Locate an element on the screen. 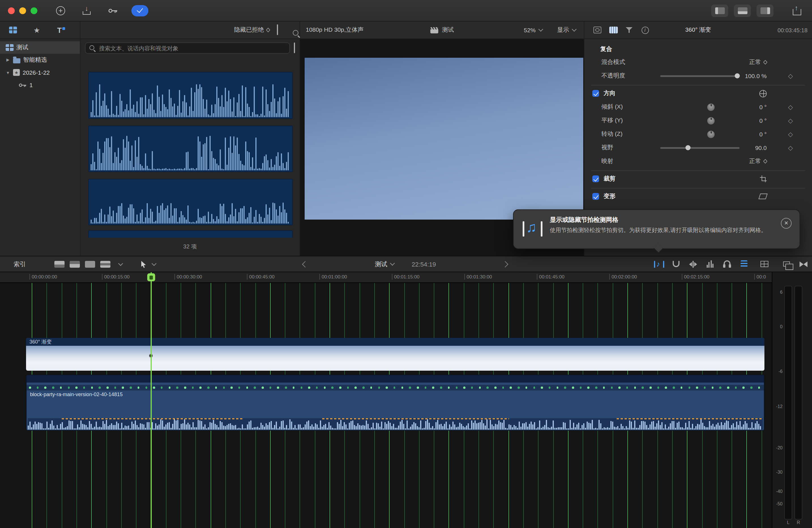 The width and height of the screenshot is (812, 528). zoom-dropdown: 52% is located at coordinates (533, 30).